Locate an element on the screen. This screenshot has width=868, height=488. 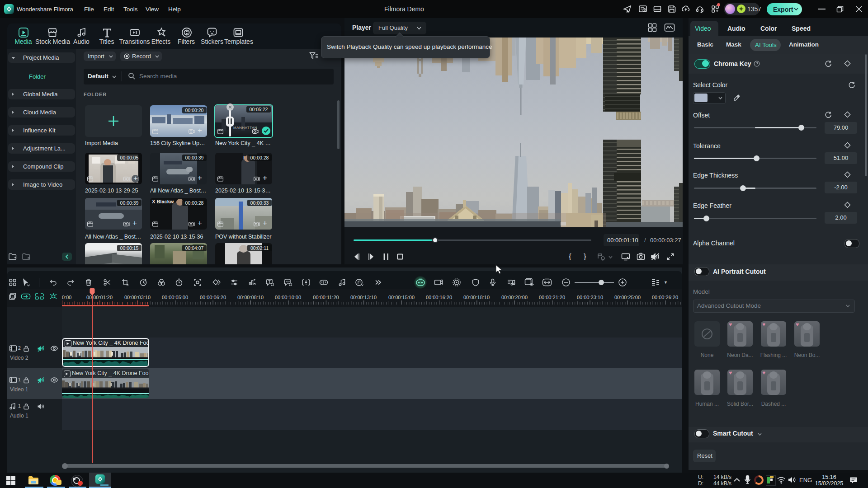
svg-text: 00:00:11:20 is located at coordinates (326, 297).